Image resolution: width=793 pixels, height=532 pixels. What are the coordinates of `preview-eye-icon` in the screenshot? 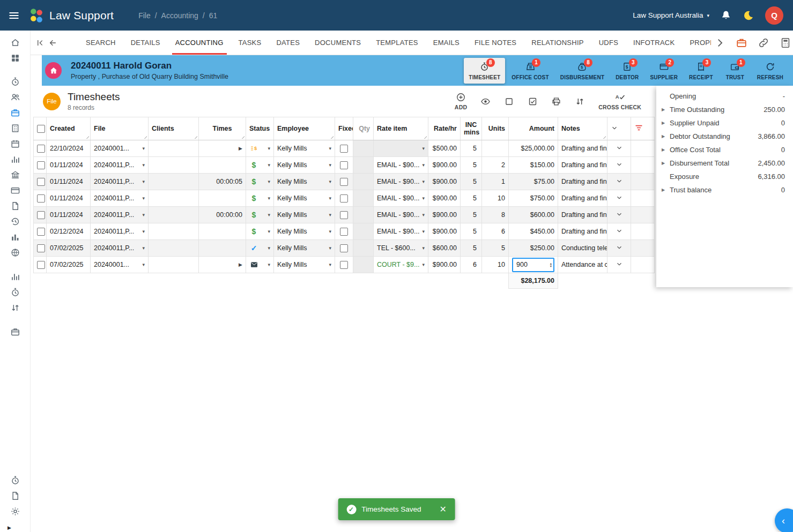 It's located at (486, 102).